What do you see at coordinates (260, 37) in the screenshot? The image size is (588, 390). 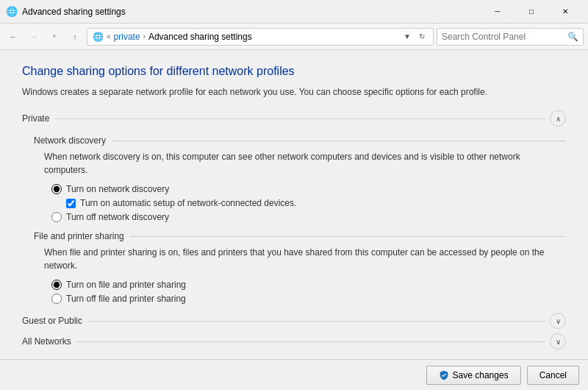 I see `breadcrumb-bar: 🌐 « private › Advanced sharing settings …` at bounding box center [260, 37].